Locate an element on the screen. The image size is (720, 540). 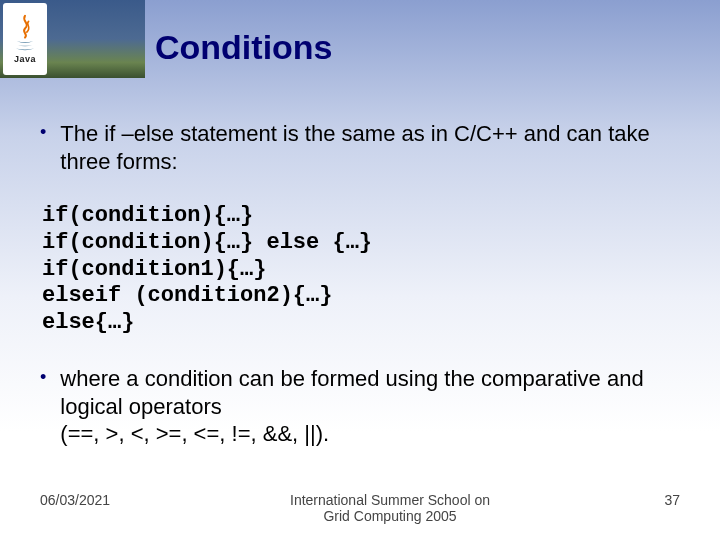
java-logo-text: Java is located at coordinates (25, 59).